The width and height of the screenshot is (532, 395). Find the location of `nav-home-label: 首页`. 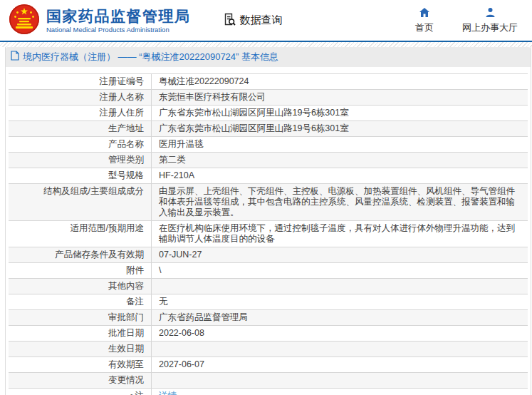

nav-home-label: 首页 is located at coordinates (424, 28).